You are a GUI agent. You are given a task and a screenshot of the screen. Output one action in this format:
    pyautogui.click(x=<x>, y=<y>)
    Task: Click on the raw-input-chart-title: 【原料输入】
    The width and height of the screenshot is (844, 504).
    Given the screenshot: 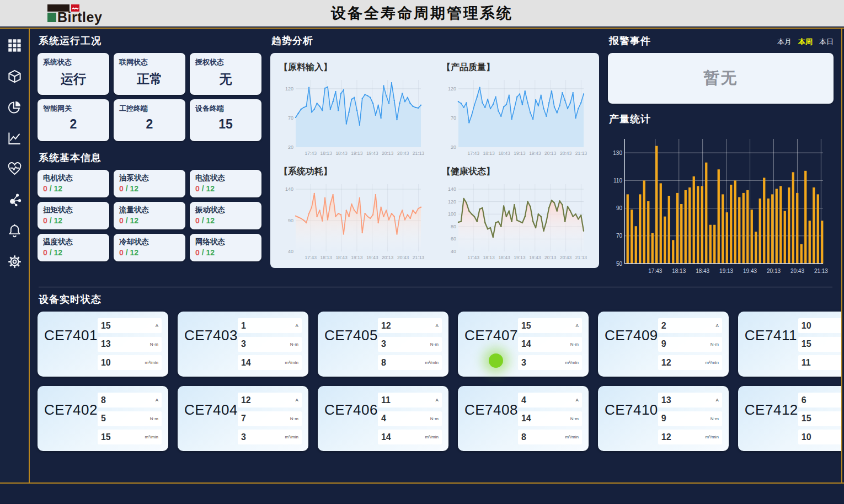 What is the action you would take?
    pyautogui.click(x=353, y=67)
    